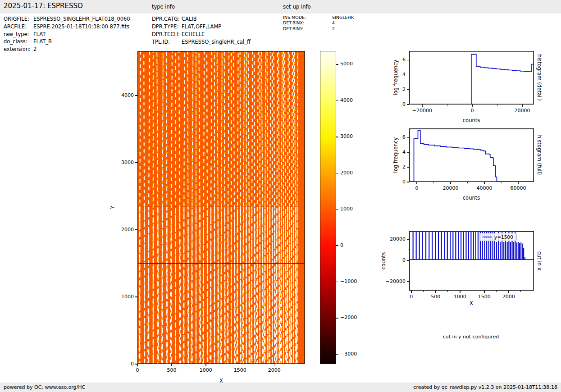 This screenshot has height=392, width=561. I want to click on main-yaxis-label: Y, so click(113, 207).